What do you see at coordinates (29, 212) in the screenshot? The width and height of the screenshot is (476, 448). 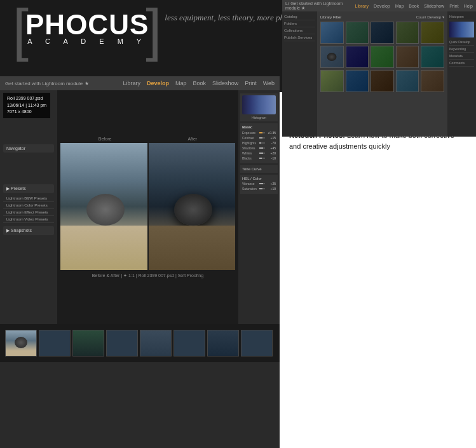 I see `lr-preset-item-3: Lightroom Effect Presets` at bounding box center [29, 212].